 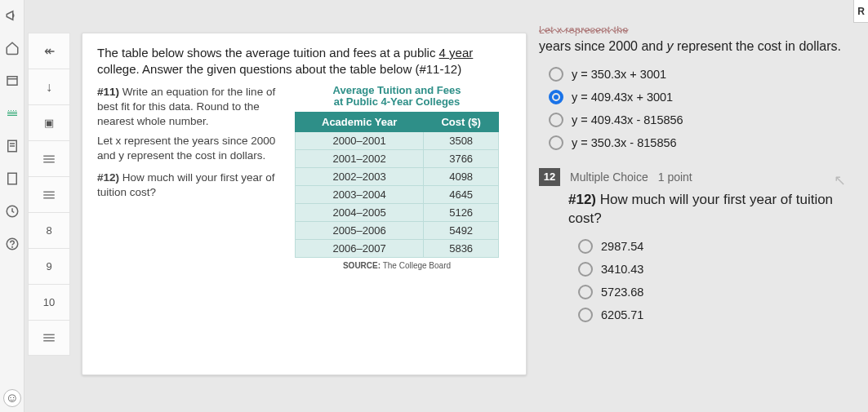 What do you see at coordinates (397, 103) in the screenshot?
I see `table-title-l2: at Public 4-Year Colleges` at bounding box center [397, 103].